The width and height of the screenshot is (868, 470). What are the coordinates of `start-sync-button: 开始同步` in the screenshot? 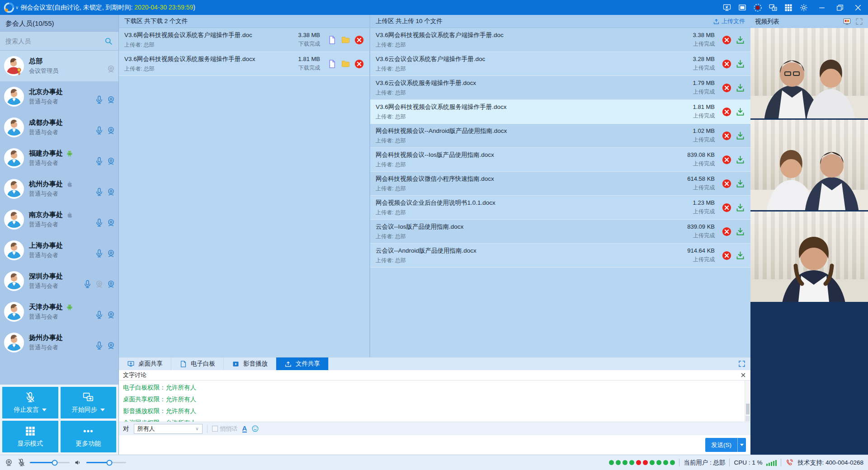 It's located at (89, 403).